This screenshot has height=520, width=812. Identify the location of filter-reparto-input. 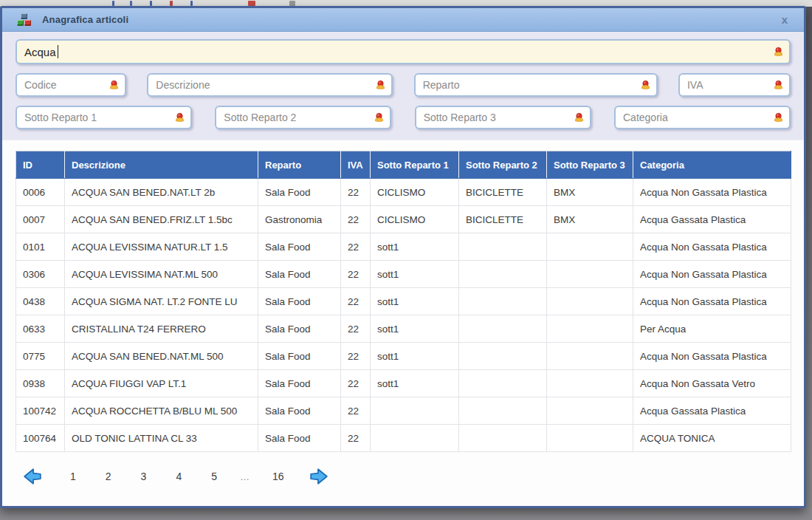
(536, 85).